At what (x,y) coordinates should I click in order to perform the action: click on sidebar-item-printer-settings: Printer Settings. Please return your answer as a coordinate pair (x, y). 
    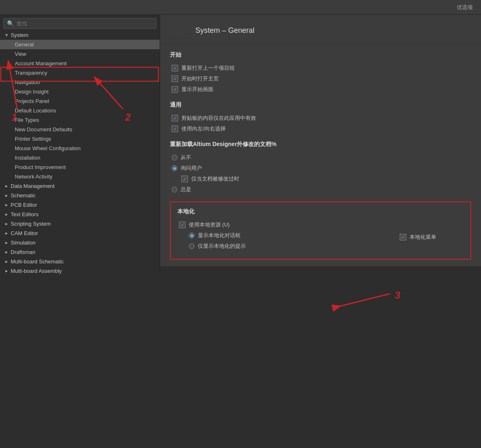
    Looking at the image, I should click on (80, 139).